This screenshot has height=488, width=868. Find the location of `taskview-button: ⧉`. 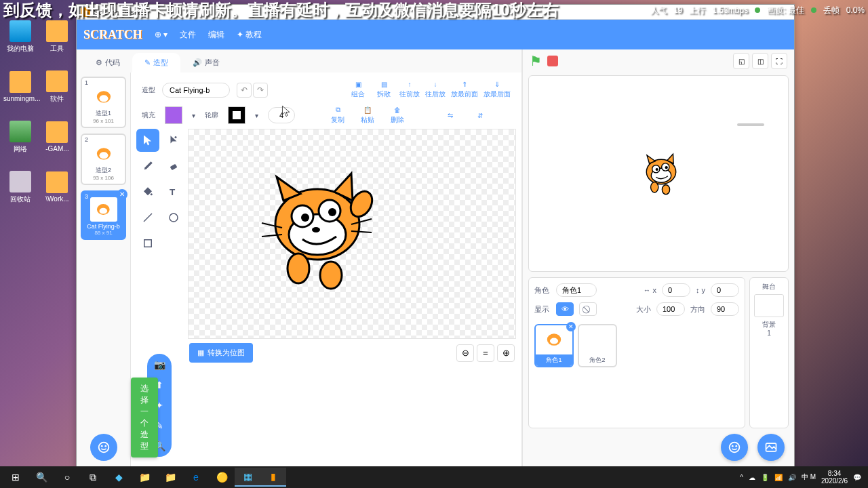

taskview-button: ⧉ is located at coordinates (93, 477).